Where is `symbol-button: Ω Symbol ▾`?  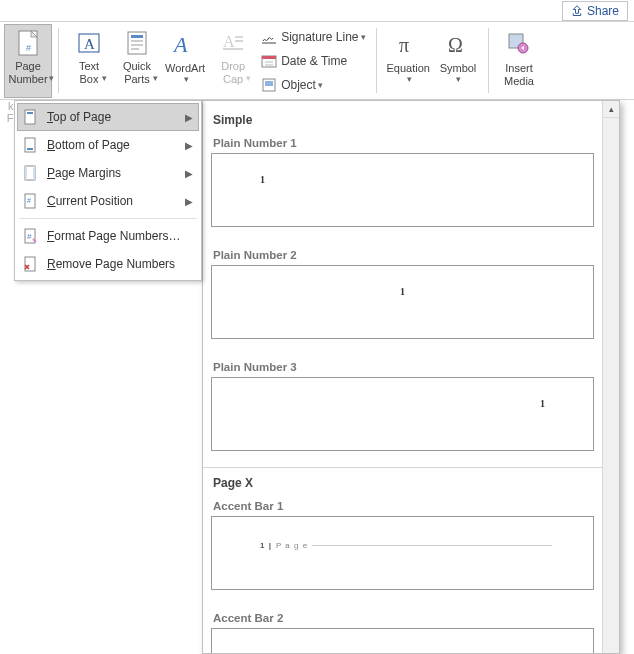
symbol-button: Ω Symbol ▾ is located at coordinates (458, 61).